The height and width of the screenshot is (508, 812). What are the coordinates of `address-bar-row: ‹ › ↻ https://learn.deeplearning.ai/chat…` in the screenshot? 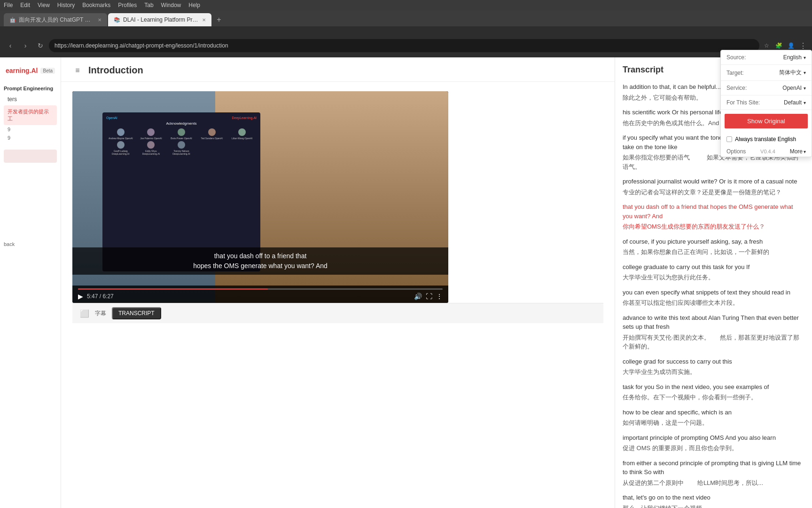 It's located at (406, 46).